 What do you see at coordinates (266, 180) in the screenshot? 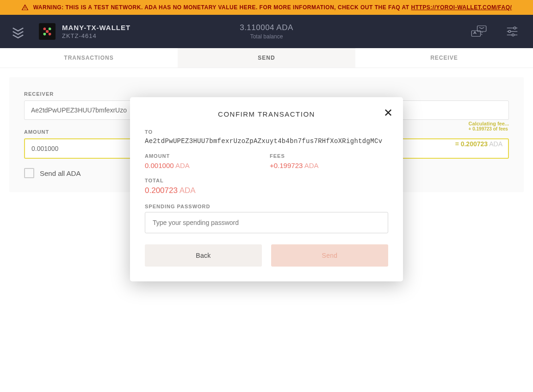
I see `modal-total-label: TOTAL` at bounding box center [266, 180].